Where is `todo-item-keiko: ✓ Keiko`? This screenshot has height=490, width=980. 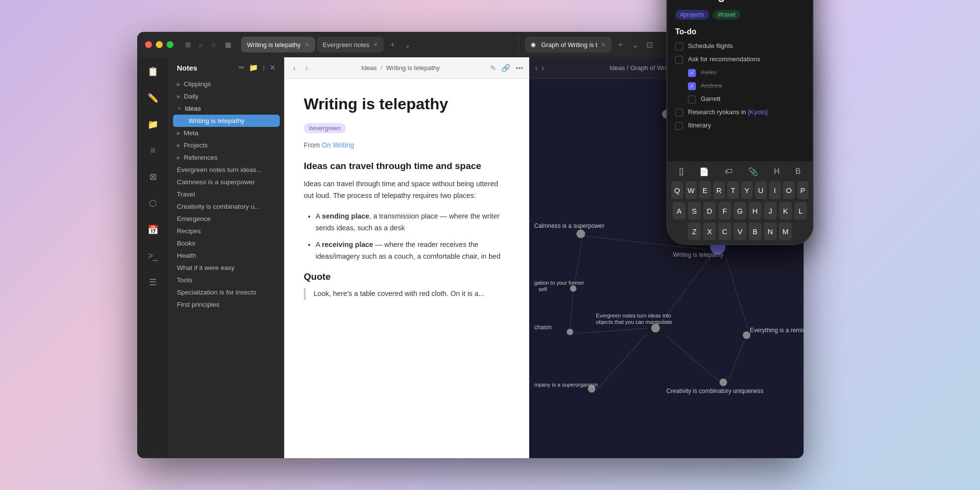
todo-item-keiko: ✓ Keiko is located at coordinates (746, 73).